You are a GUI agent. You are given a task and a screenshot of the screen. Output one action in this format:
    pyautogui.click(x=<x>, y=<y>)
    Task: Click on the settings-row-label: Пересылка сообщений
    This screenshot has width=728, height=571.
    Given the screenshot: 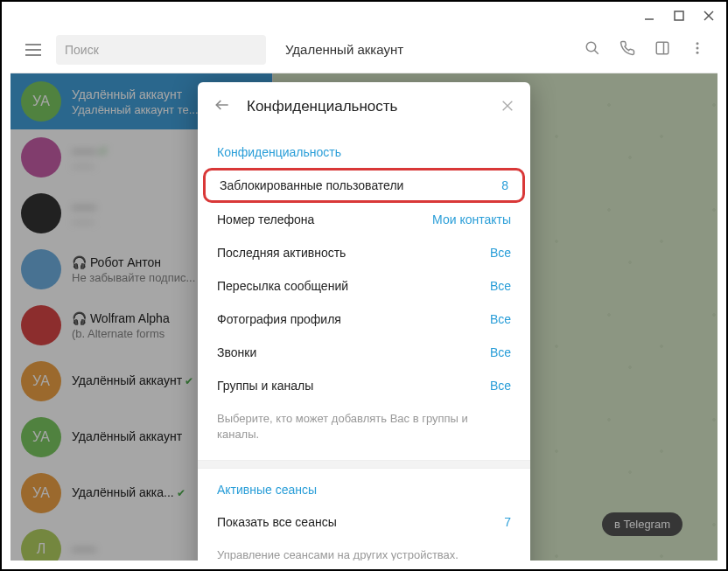 What is the action you would take?
    pyautogui.click(x=283, y=286)
    